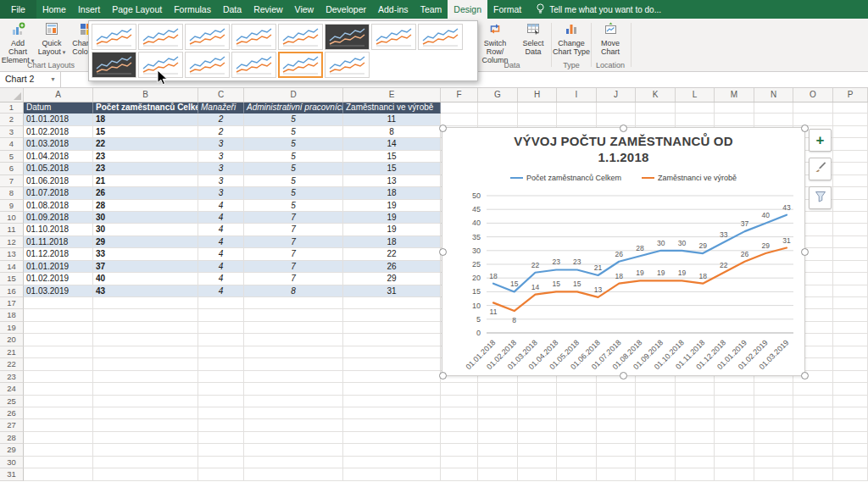 This screenshot has height=482, width=868. I want to click on cell-P9, so click(851, 206).